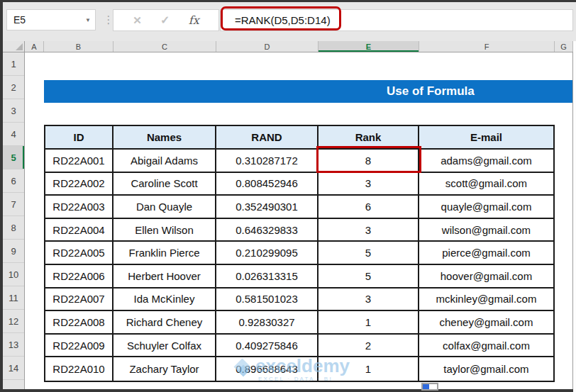 This screenshot has width=576, height=392. Describe the element at coordinates (267, 346) in the screenshot. I see `table-cell: 0.409275846` at that location.